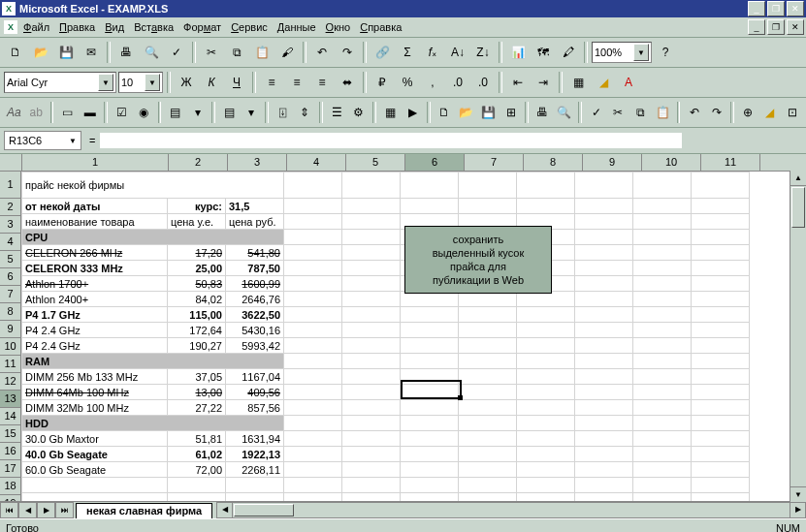 The width and height of the screenshot is (806, 532). I want to click on run-button: ▶, so click(413, 112).